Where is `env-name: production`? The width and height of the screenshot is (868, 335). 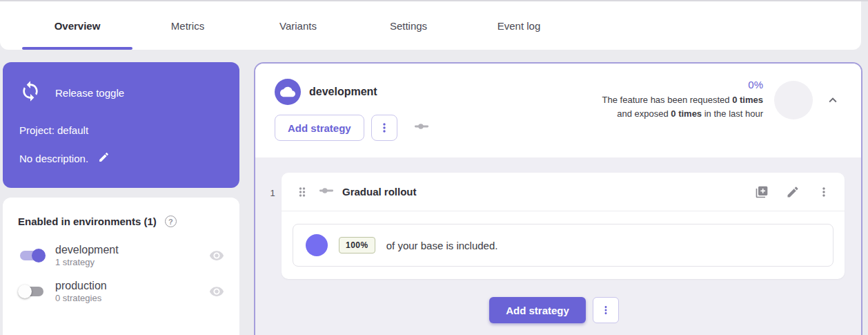 env-name: production is located at coordinates (132, 286).